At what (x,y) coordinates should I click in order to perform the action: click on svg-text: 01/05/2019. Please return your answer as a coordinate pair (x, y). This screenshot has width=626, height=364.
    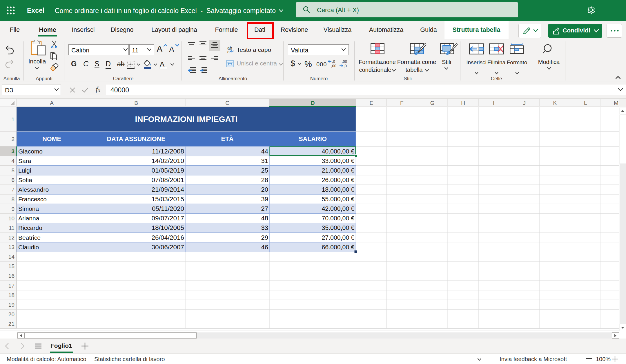
    Looking at the image, I should click on (168, 170).